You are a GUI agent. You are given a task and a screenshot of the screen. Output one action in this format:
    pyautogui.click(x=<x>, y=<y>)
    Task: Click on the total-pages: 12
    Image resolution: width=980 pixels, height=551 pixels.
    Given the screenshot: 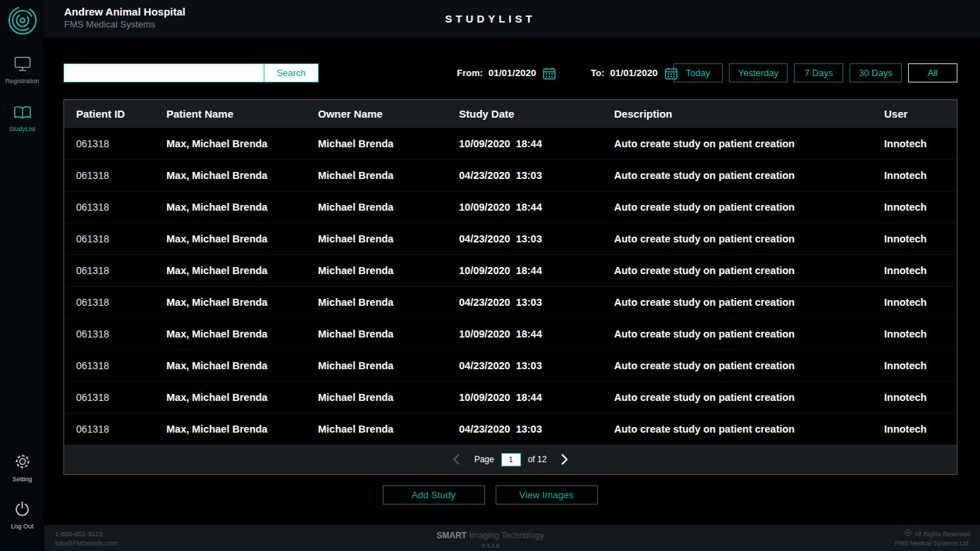 What is the action you would take?
    pyautogui.click(x=541, y=459)
    